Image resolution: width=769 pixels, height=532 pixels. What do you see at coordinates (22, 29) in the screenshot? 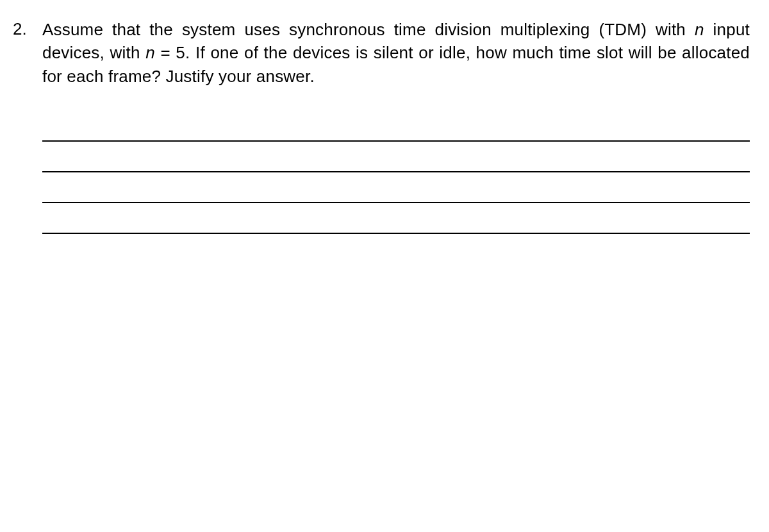
I see `question-number: 2.` at bounding box center [22, 29].